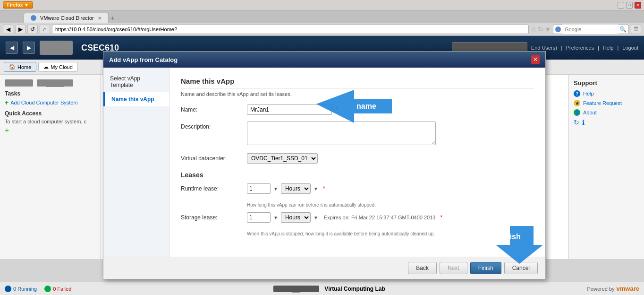 The image size is (644, 295). What do you see at coordinates (590, 113) in the screenshot?
I see `about-link: About` at bounding box center [590, 113].